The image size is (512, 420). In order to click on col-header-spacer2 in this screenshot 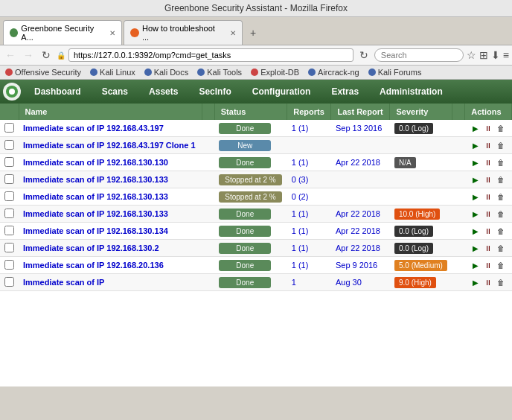, I will do `click(458, 112)`.